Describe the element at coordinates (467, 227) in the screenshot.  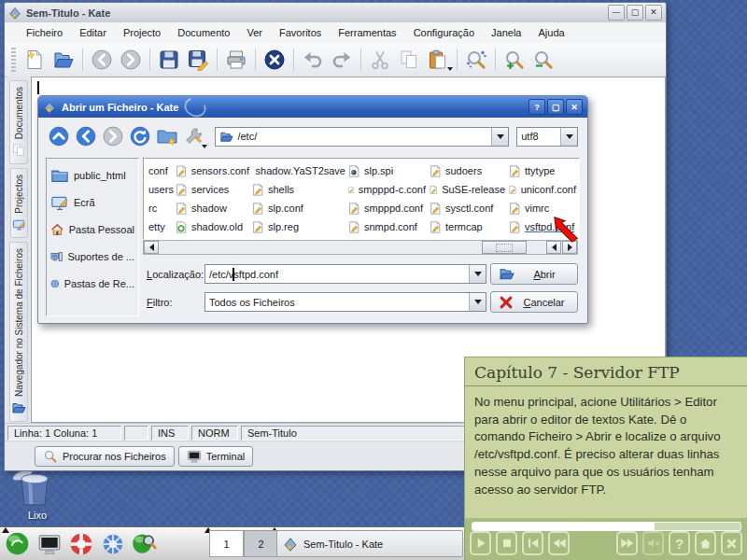
I see `file-item: termcap` at that location.